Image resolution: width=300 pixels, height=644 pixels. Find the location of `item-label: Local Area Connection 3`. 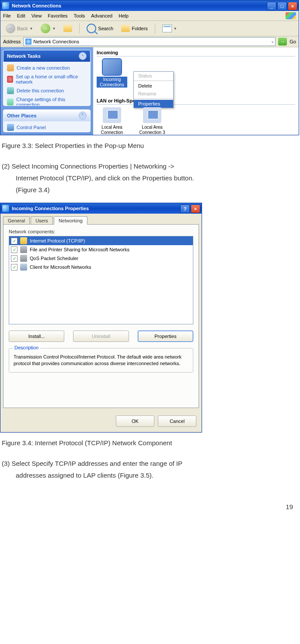

item-label: Local Area Connection 3 is located at coordinates (152, 130).